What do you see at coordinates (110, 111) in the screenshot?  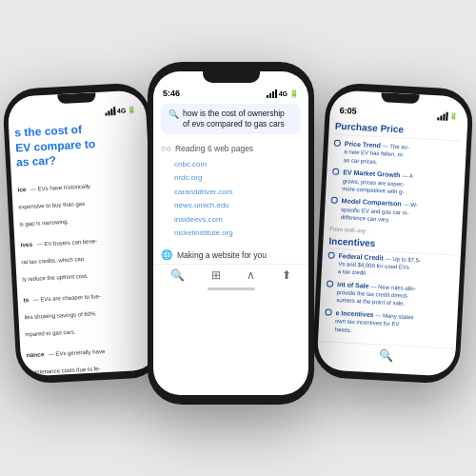 I see `signal-bars` at bounding box center [110, 111].